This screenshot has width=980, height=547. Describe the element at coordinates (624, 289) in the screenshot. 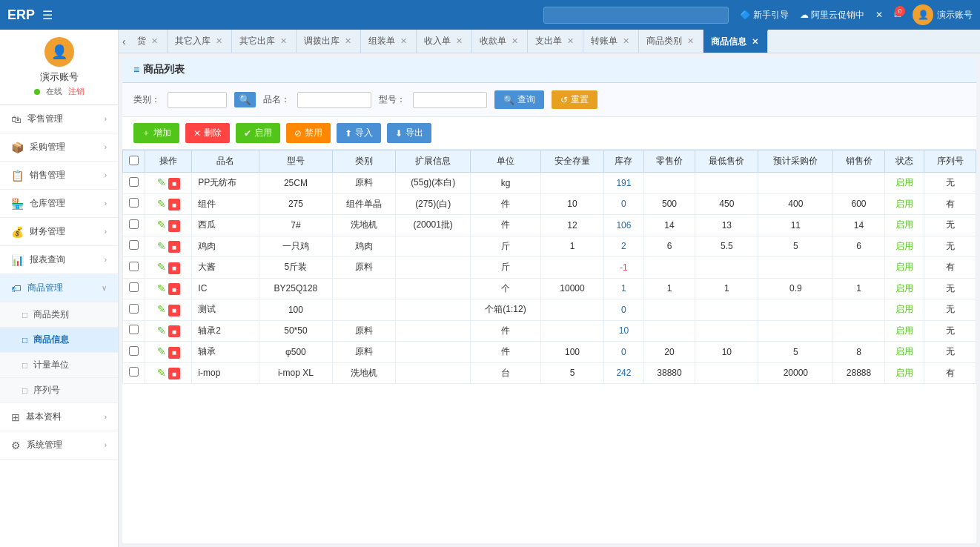

I see `row-stock: 1` at that location.